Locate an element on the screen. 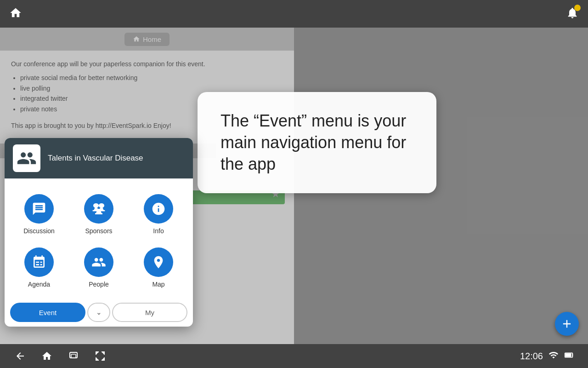 The width and height of the screenshot is (588, 368). battery-icon is located at coordinates (569, 356).